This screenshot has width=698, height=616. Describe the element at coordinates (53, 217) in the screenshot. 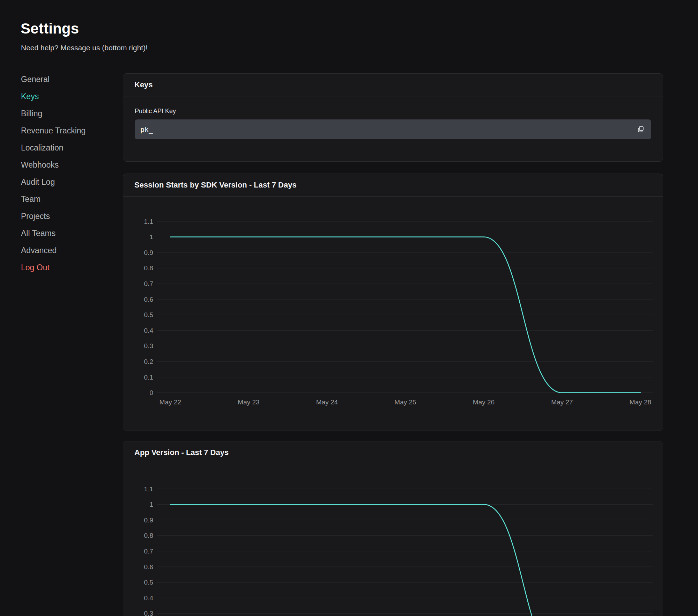

I see `sidebar-item-projects: Projects` at that location.